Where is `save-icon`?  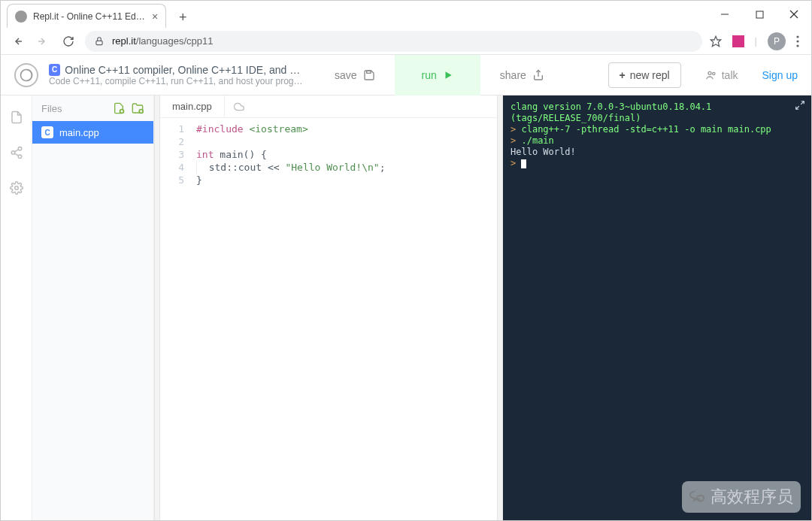 save-icon is located at coordinates (369, 75).